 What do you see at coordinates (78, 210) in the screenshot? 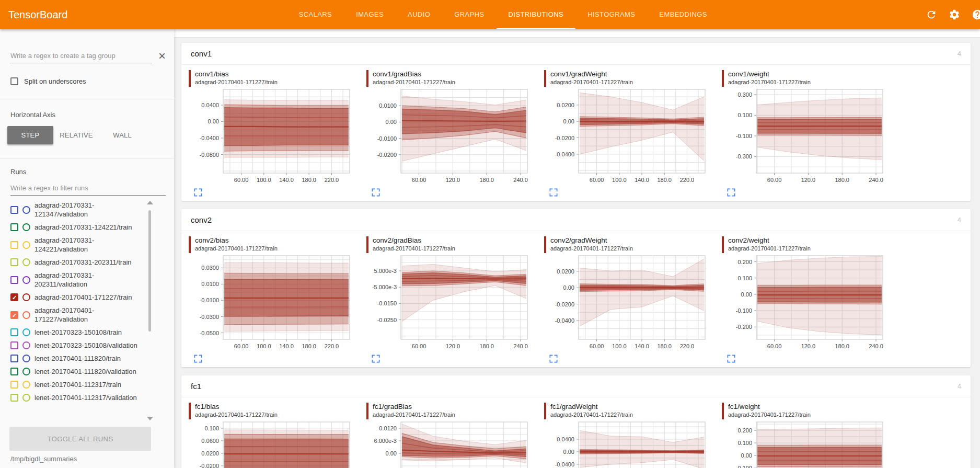
I see `run-item: adagrad-20170331-121347/validation` at bounding box center [78, 210].